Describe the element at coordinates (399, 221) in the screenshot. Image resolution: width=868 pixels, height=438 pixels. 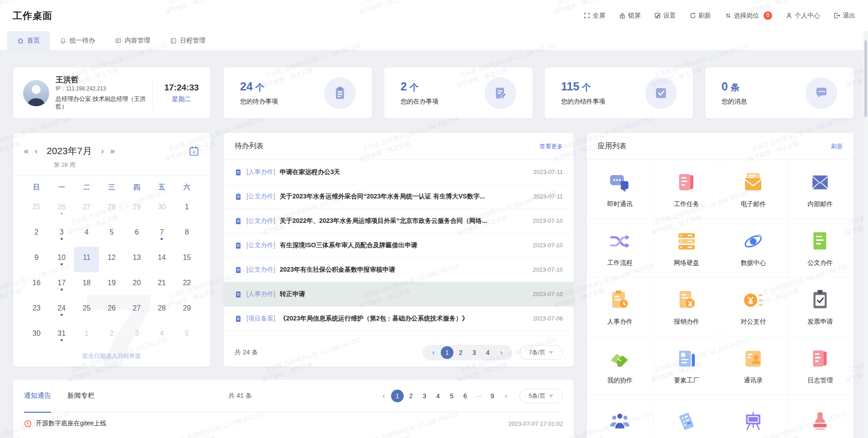
I see `todo-item: [公文办件] 关于2022年、2023年水务局运维项目外采“北京市政务云服务合同…` at that location.